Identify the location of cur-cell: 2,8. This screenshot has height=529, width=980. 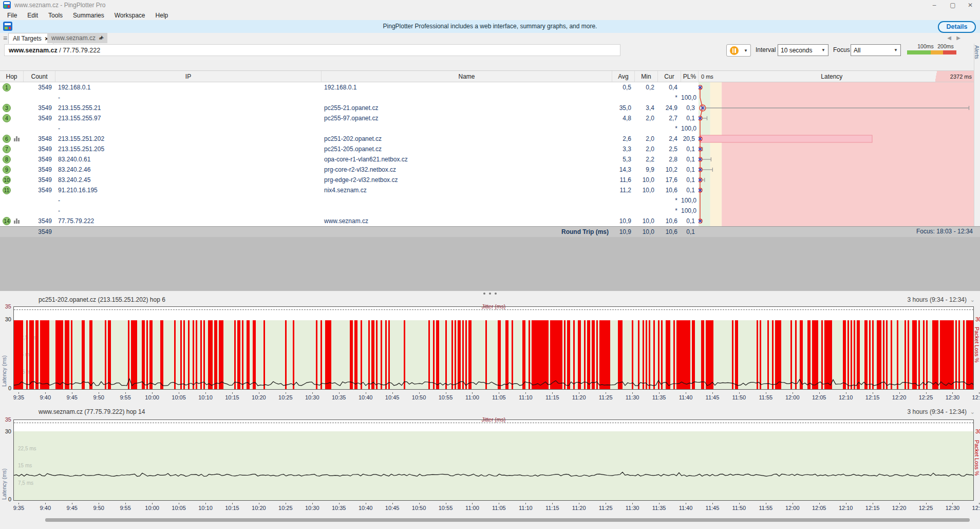
(670, 159).